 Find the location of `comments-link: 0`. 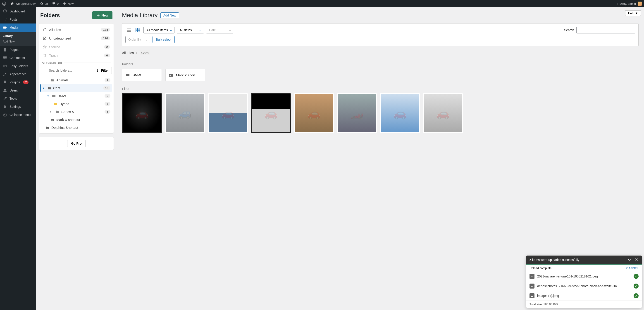

comments-link: 0 is located at coordinates (55, 3).